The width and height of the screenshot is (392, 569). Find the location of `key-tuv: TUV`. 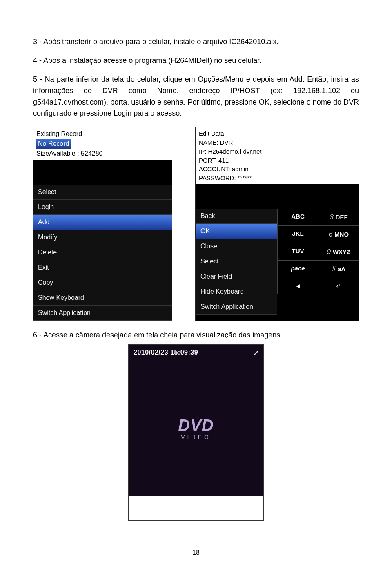

key-tuv: TUV is located at coordinates (298, 252).